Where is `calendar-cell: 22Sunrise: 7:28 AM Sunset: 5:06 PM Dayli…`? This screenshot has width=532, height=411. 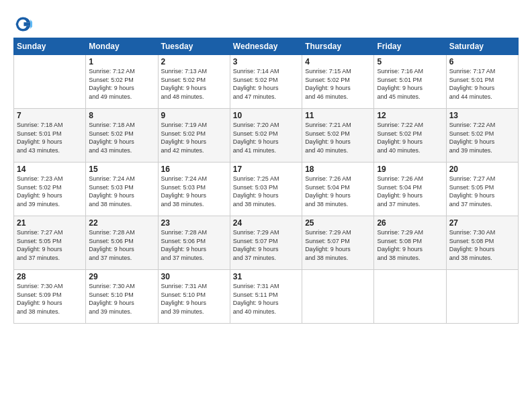
calendar-cell: 22Sunrise: 7:28 AM Sunset: 5:06 PM Dayli… is located at coordinates (122, 243).